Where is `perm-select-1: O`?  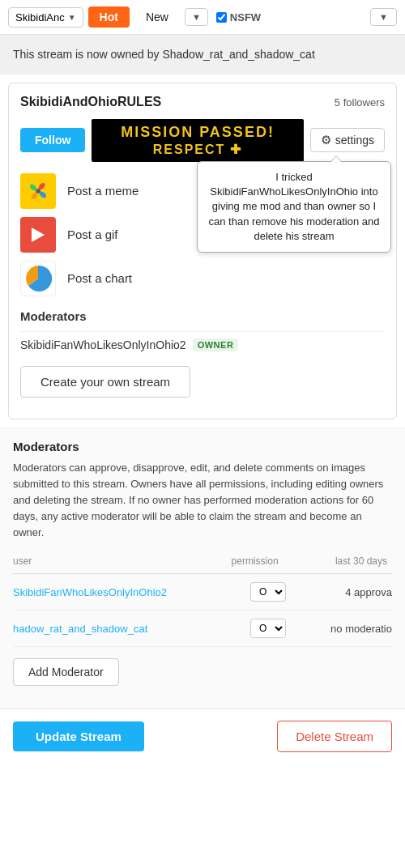 perm-select-1: O is located at coordinates (268, 592).